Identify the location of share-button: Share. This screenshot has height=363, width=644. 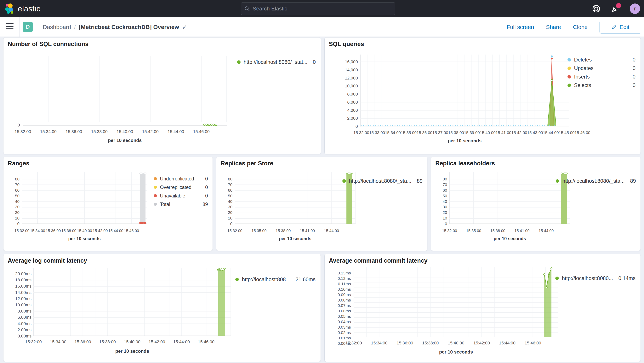
(554, 27).